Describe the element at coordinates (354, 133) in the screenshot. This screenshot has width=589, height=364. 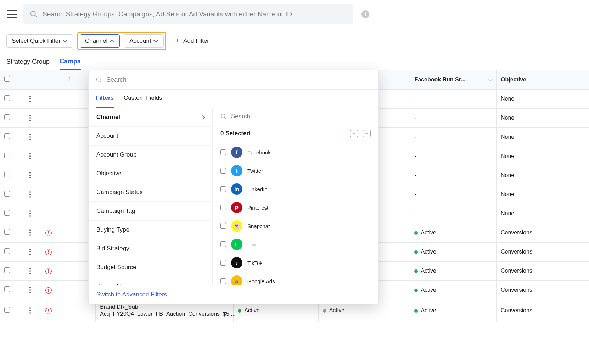
I see `include-mode-button: +` at that location.